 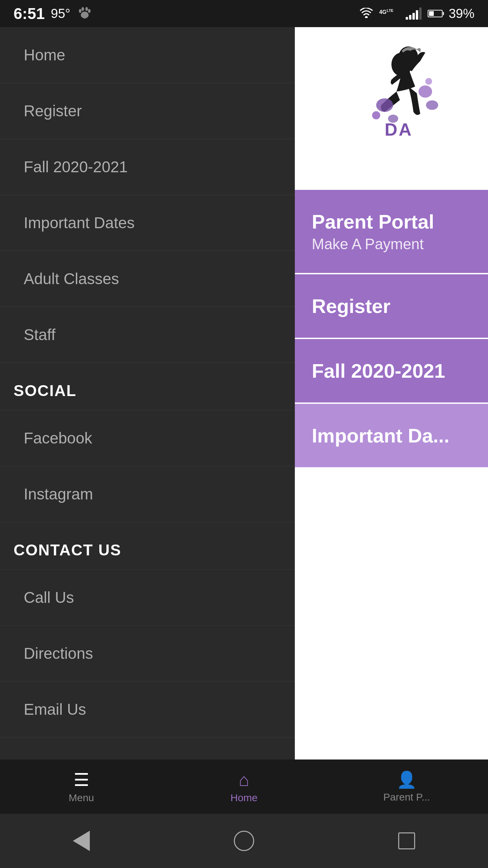 What do you see at coordinates (244, 780) in the screenshot?
I see `home-icon: ⌂` at bounding box center [244, 780].